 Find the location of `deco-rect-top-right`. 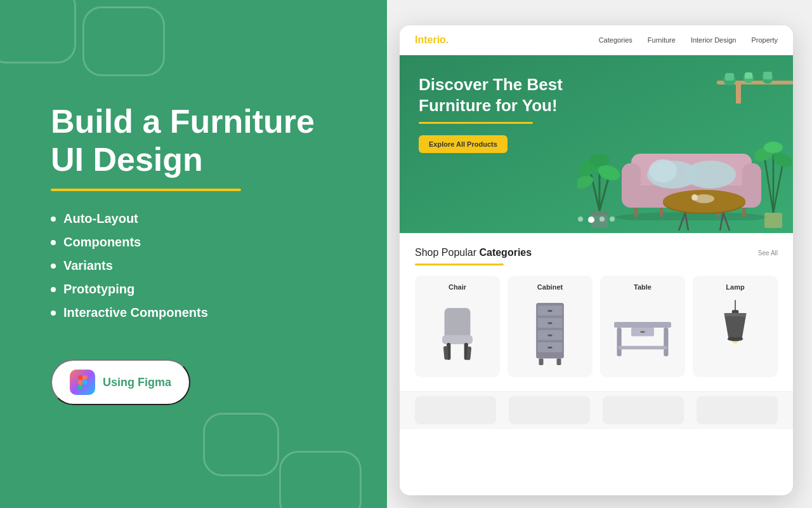

deco-rect-top-right is located at coordinates (124, 41).